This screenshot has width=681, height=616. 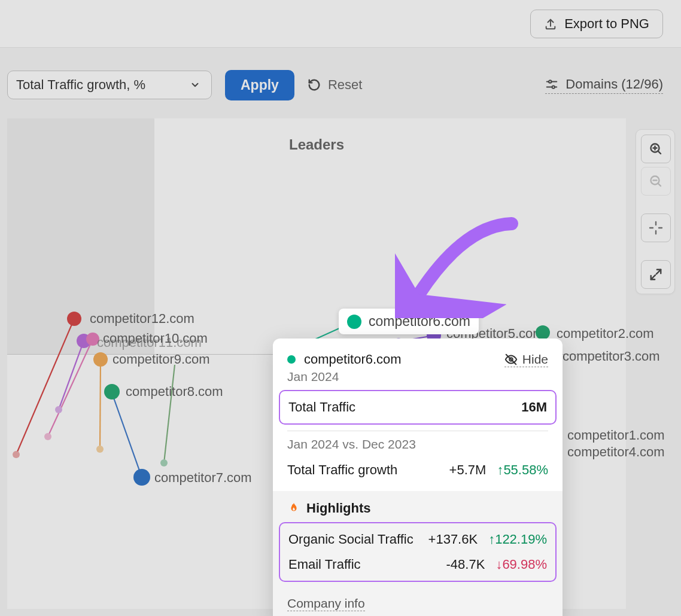 I want to click on fullscreen-button, so click(x=656, y=275).